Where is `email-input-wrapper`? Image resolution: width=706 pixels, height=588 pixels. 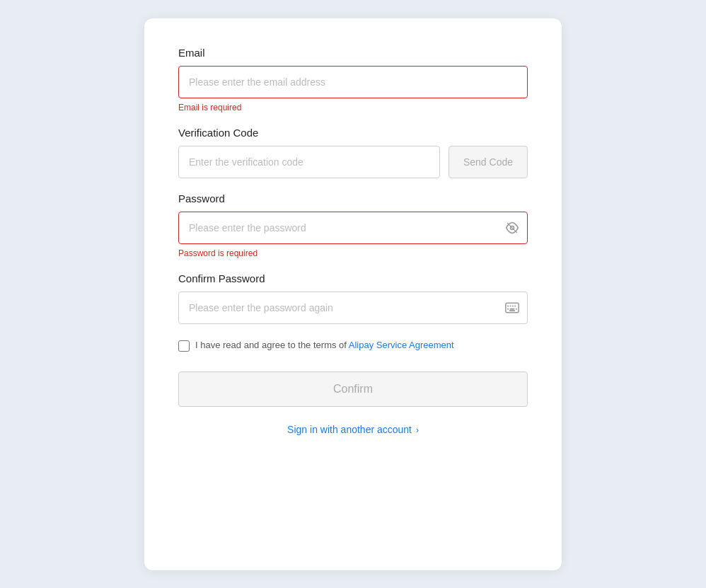 email-input-wrapper is located at coordinates (353, 82).